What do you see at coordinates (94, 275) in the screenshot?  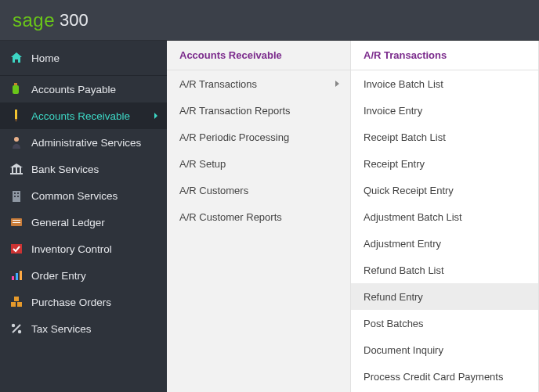 I see `sidebar-item-label: Order Entry` at bounding box center [94, 275].